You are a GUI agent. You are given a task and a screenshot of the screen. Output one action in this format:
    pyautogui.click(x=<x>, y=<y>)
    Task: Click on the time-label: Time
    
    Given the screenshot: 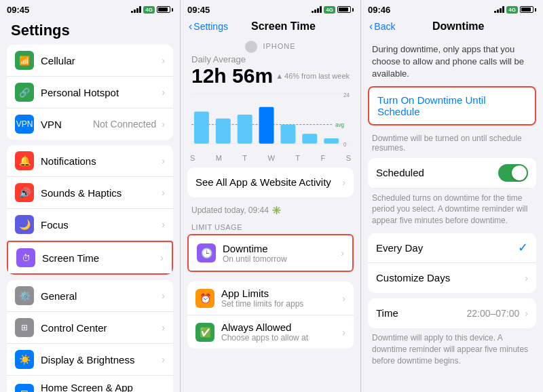 What is the action you would take?
    pyautogui.click(x=421, y=313)
    